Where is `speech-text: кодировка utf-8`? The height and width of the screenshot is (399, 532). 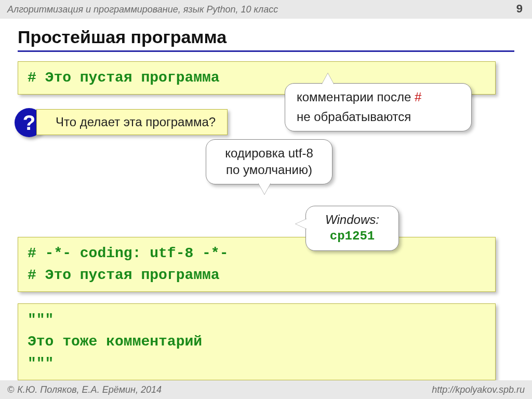 speech-text: кодировка utf-8 is located at coordinates (269, 153).